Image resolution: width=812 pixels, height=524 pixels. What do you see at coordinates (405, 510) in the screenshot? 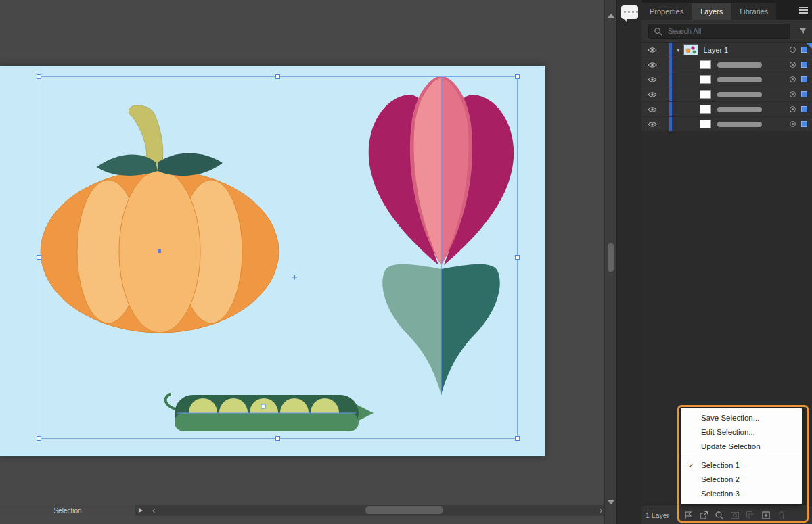
I see `horizontal-scrollbar-thumb` at bounding box center [405, 510].